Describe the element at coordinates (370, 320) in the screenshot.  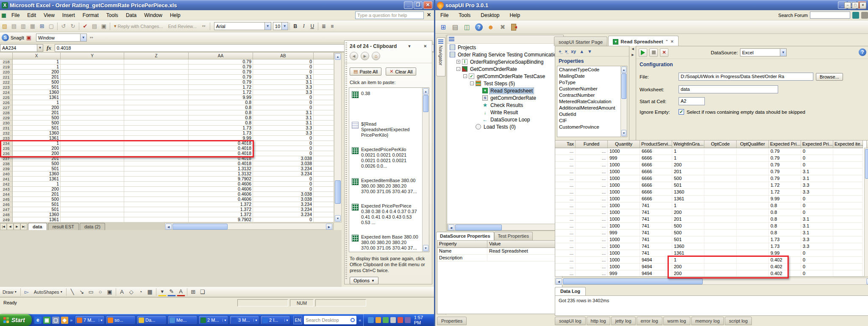
I see `tray-icon` at that location.